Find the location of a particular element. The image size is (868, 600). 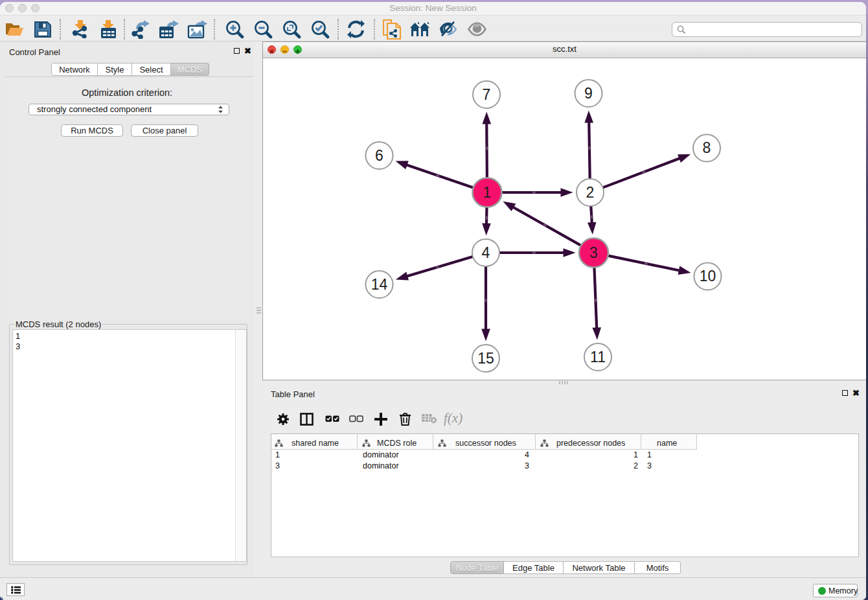

svg-text: 14 is located at coordinates (380, 284).